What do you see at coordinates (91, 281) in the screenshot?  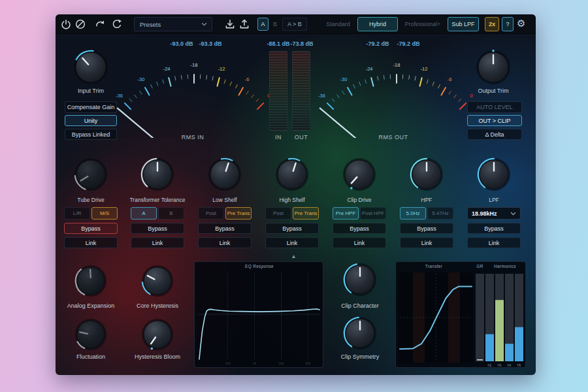 I see `analog-expansion-knob` at bounding box center [91, 281].